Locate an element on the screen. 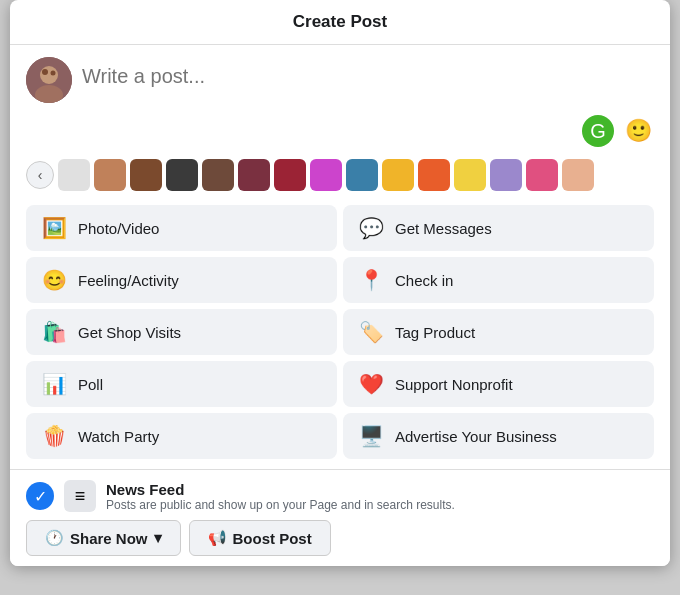  emoji-toolbar: ‹ is located at coordinates (340, 177).